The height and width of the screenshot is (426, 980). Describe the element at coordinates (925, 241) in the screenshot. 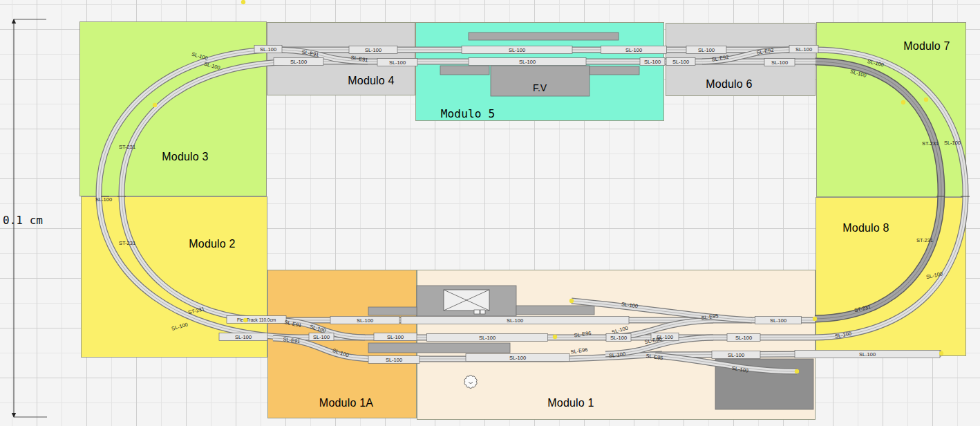

I see `track-piece-label-28: ST-231` at that location.